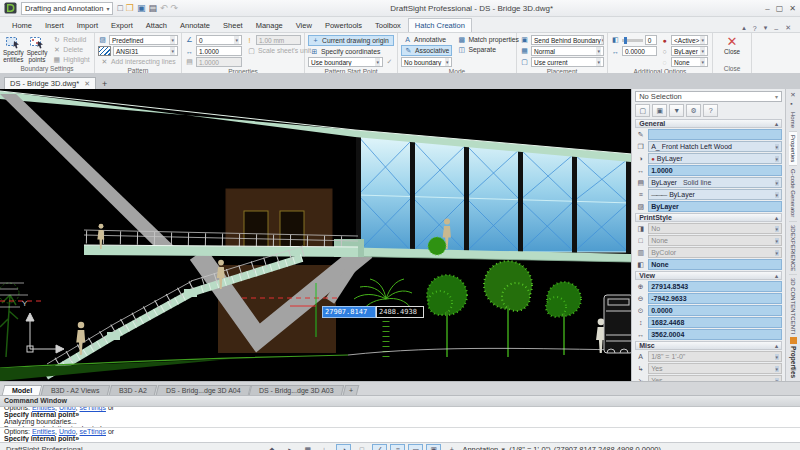 The image size is (800, 450). What do you see at coordinates (87, 84) in the screenshot?
I see `close-tab-icon: ✕` at bounding box center [87, 84].